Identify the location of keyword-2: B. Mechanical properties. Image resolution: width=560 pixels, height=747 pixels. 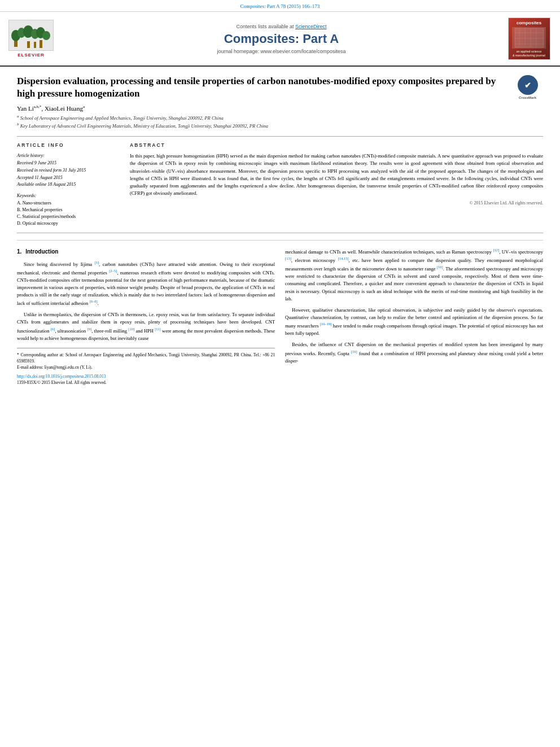
(68, 210).